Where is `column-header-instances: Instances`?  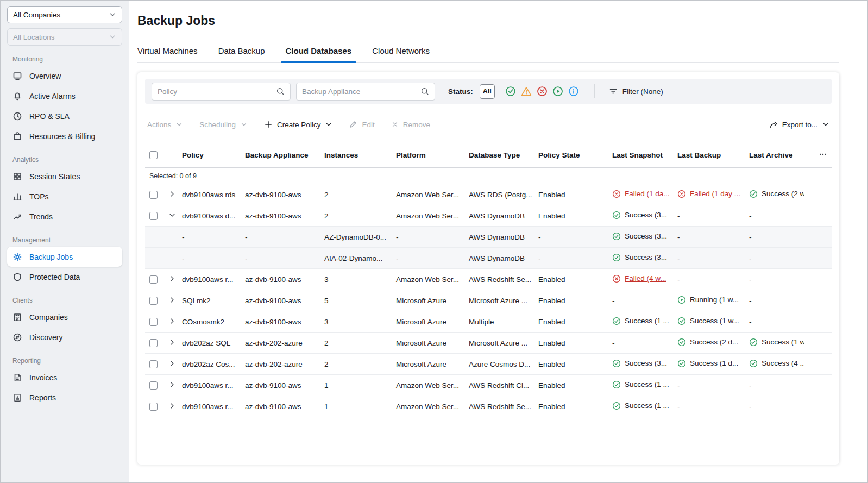
column-header-instances: Instances is located at coordinates (356, 155).